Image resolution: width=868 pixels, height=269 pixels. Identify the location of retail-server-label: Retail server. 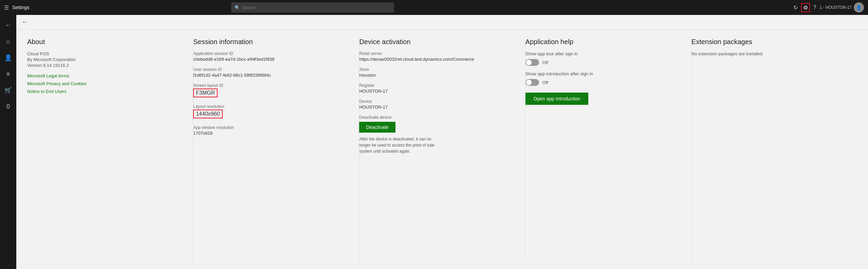
(437, 54).